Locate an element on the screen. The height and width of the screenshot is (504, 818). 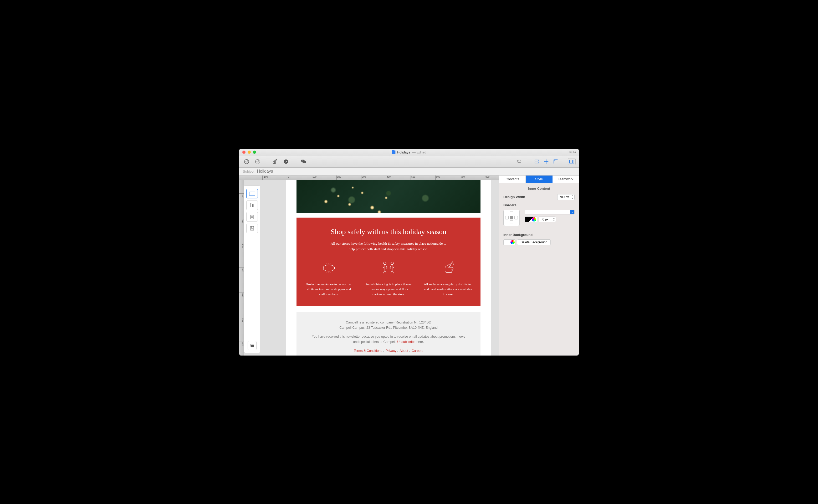
safety-column-text: Protective masks are to be worn at all t… is located at coordinates (329, 290).